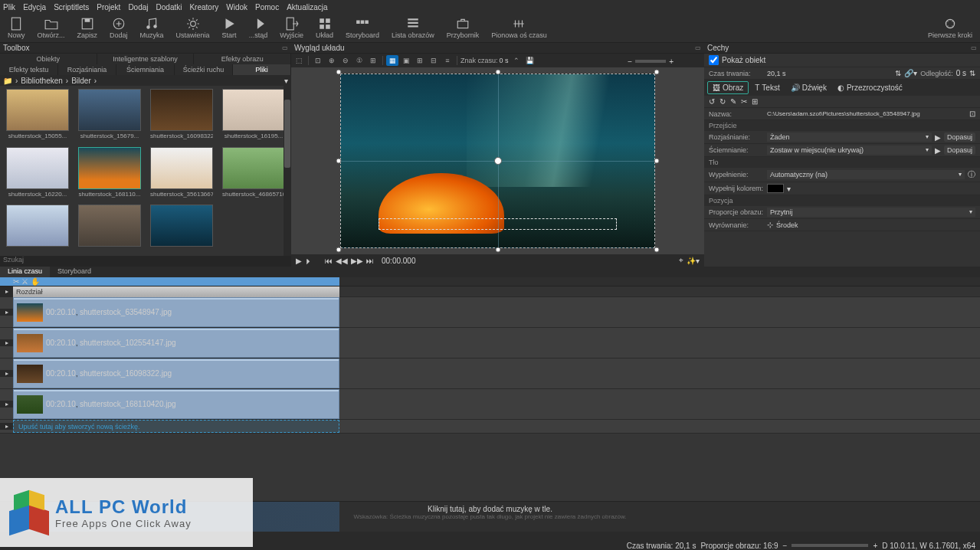 This screenshot has height=550, width=980. I want to click on chapter-clip: Rozdział, so click(176, 292).